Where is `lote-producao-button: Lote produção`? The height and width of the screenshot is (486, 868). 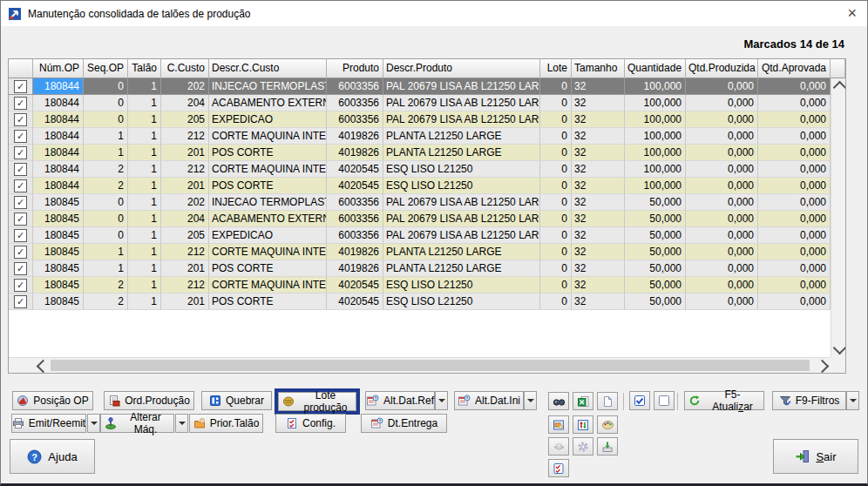 lote-producao-button: Lote produção is located at coordinates (317, 402).